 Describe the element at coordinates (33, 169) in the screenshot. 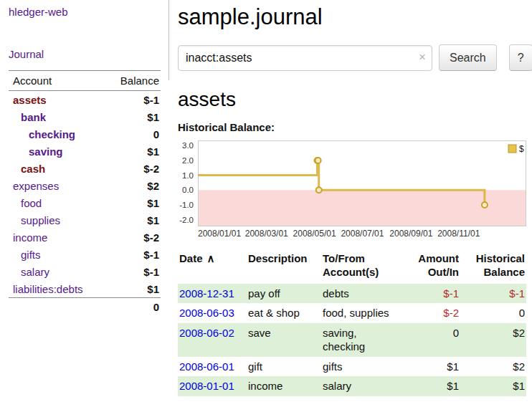

I see `account-link: cash` at that location.